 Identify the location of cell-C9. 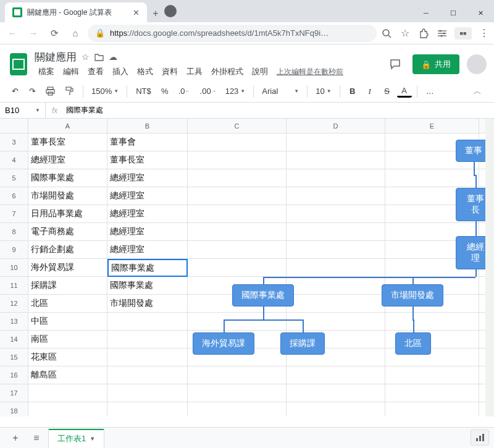
(237, 250).